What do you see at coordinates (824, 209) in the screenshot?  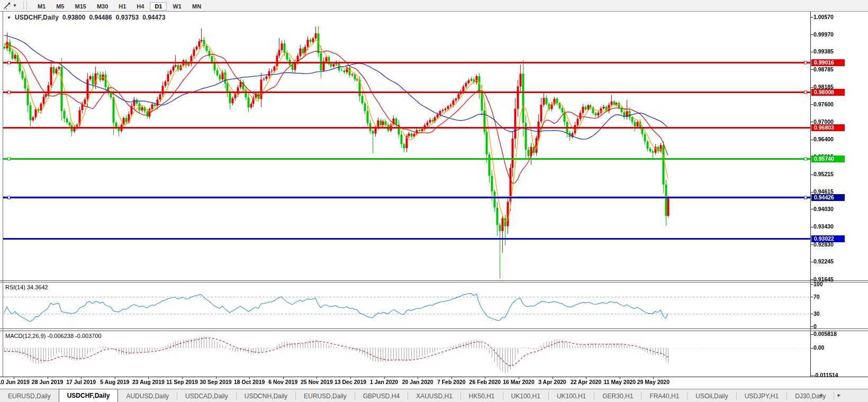 I see `y-axis-tick-label: 0.94030` at bounding box center [824, 209].